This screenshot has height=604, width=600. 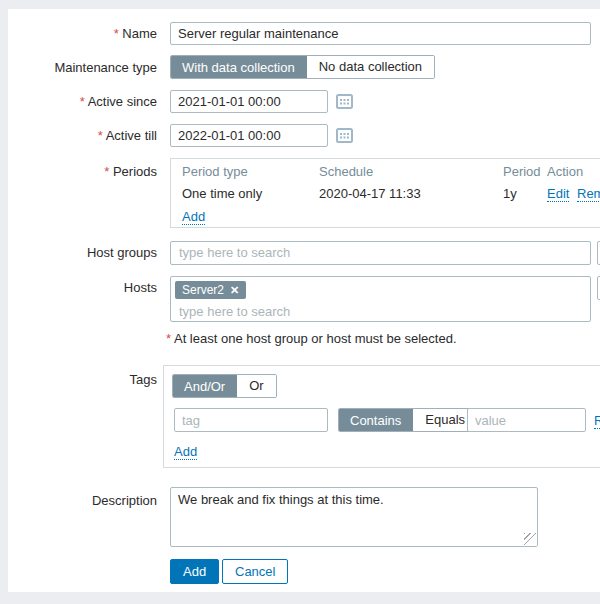 What do you see at coordinates (249, 136) in the screenshot?
I see `active-till-input` at bounding box center [249, 136].